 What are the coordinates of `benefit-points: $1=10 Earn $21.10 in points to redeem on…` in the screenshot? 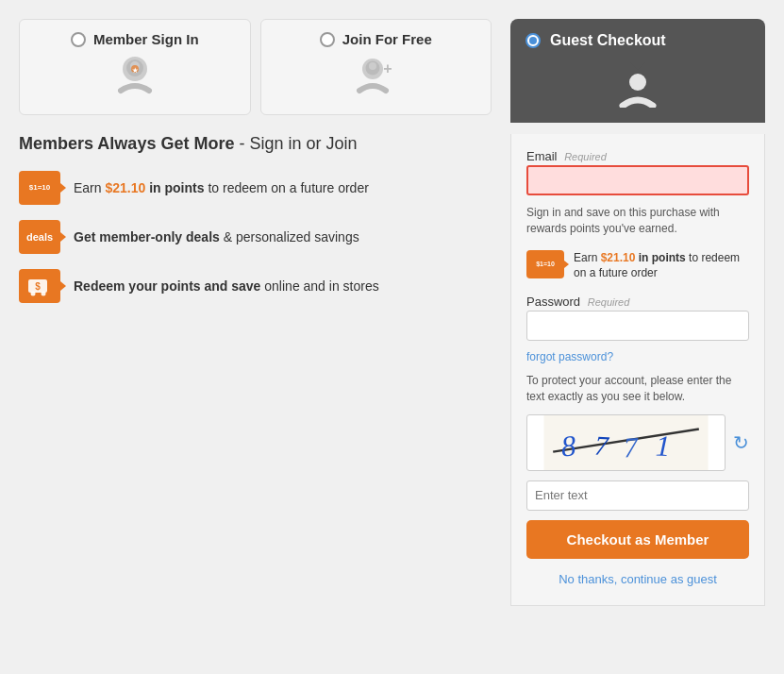 It's located at (255, 188).